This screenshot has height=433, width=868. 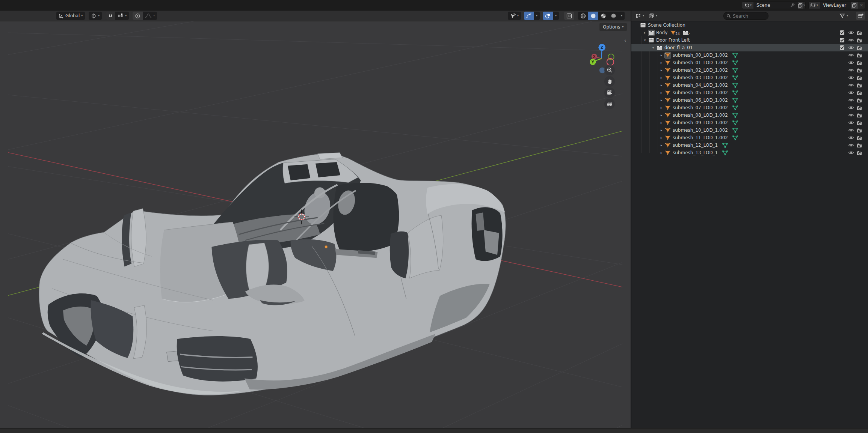 What do you see at coordinates (653, 16) in the screenshot?
I see `display-mode-dropdown: ▾` at bounding box center [653, 16].